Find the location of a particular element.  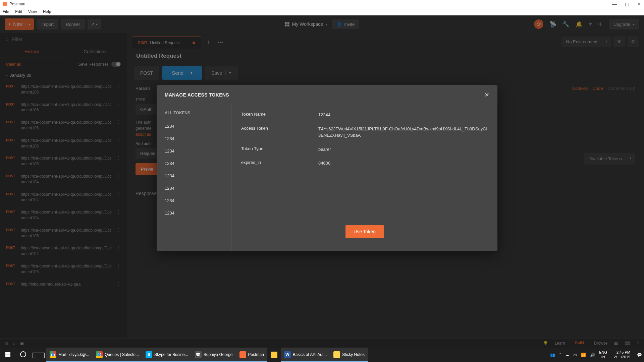

taskbar-item-word: WBasics of API Aut... is located at coordinates (305, 355).